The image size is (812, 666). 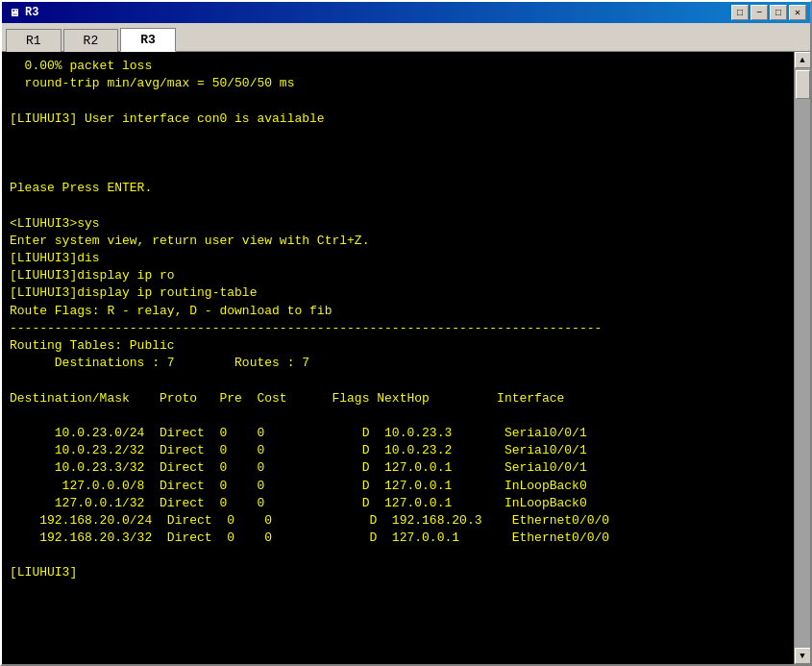 What do you see at coordinates (91, 40) in the screenshot?
I see `tab-r2: R2` at bounding box center [91, 40].